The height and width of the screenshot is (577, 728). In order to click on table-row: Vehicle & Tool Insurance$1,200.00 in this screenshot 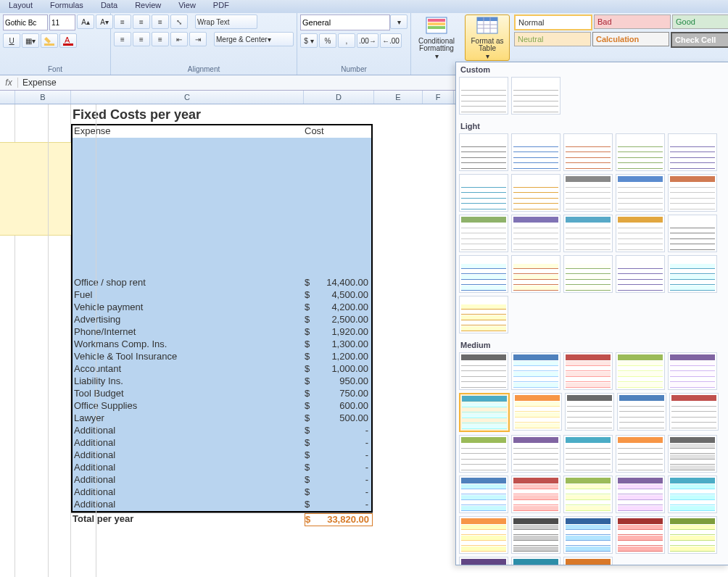, I will do `click(222, 357)`.